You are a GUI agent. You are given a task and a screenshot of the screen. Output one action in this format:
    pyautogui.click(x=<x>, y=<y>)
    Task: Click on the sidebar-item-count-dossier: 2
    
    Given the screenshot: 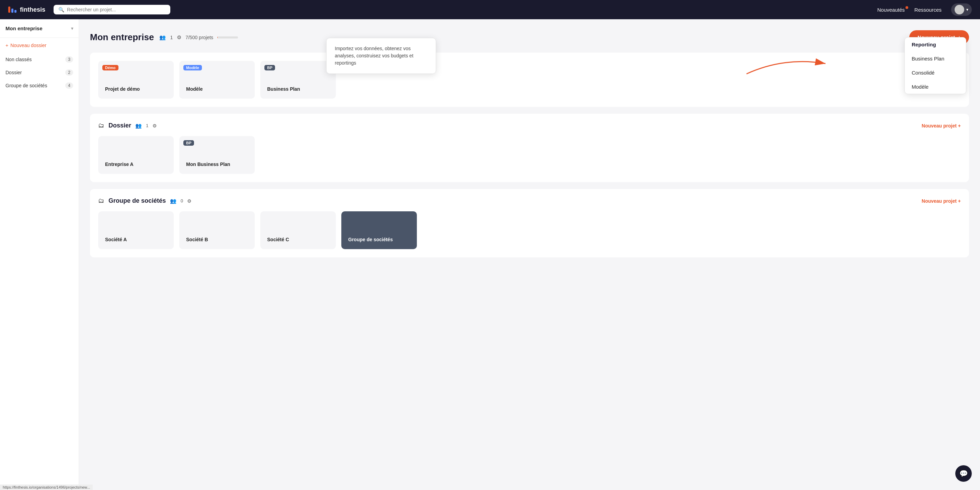 What is the action you would take?
    pyautogui.click(x=69, y=72)
    